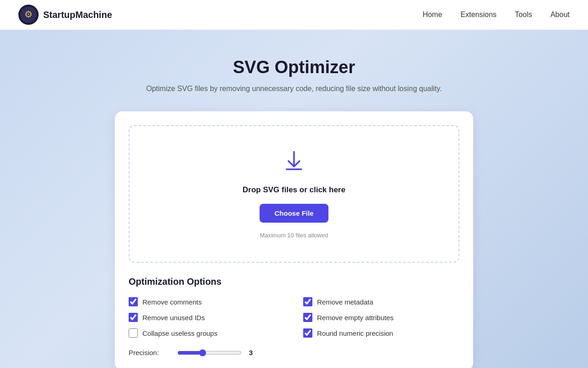 The height and width of the screenshot is (368, 588). Describe the element at coordinates (65, 15) in the screenshot. I see `brand: ⚙ StartupMachine` at that location.